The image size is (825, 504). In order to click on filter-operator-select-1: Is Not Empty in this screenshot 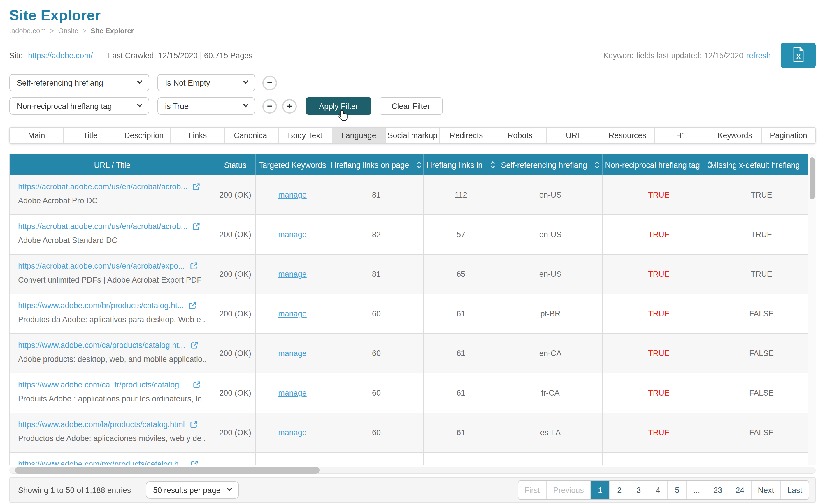, I will do `click(206, 83)`.